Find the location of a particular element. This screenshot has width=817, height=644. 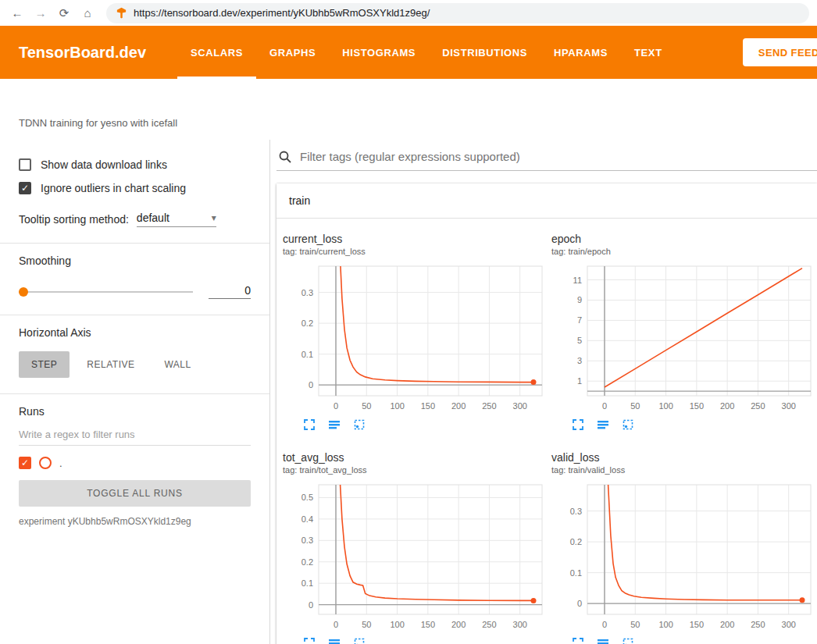

tooltip-sorting-value: default is located at coordinates (153, 218).